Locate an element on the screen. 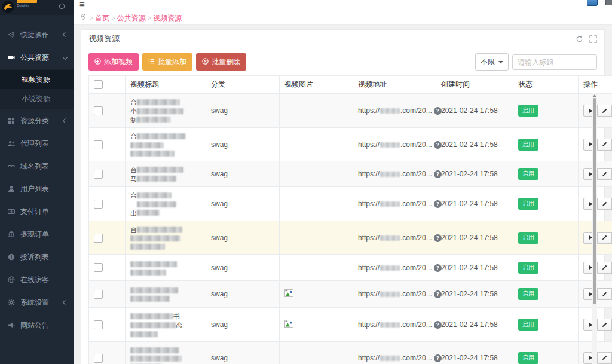 Image resolution: width=612 pixels, height=364 pixels. breadcrumb-link-2: 视频资源 is located at coordinates (166, 18).